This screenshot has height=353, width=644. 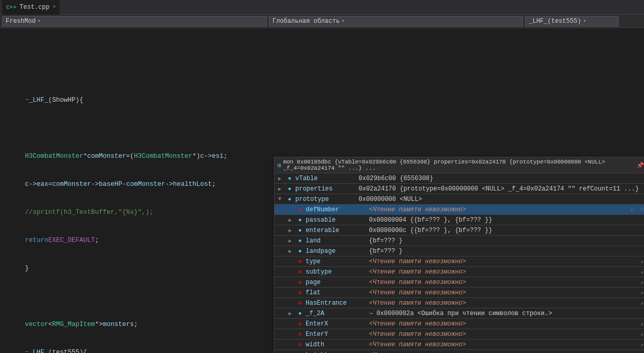 I want to click on popup-pin-icon: 📌, so click(x=640, y=165).